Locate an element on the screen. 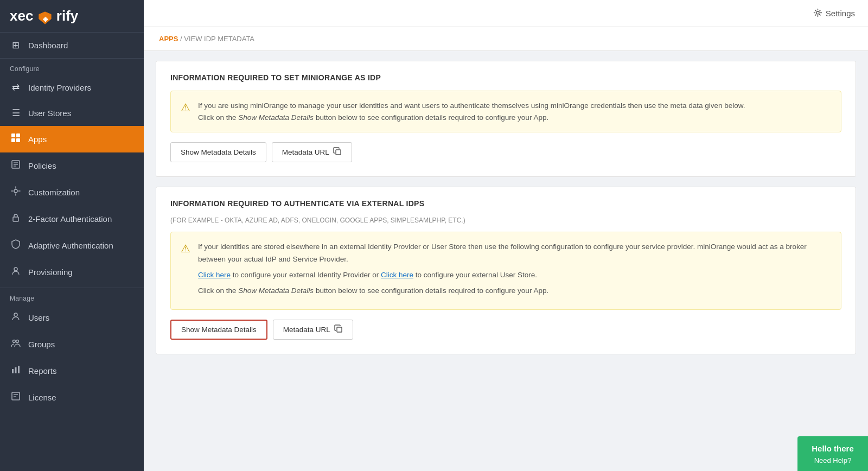 The image size is (868, 471). sidebar-item-2fa: 2-Factor Authentication is located at coordinates (72, 219).